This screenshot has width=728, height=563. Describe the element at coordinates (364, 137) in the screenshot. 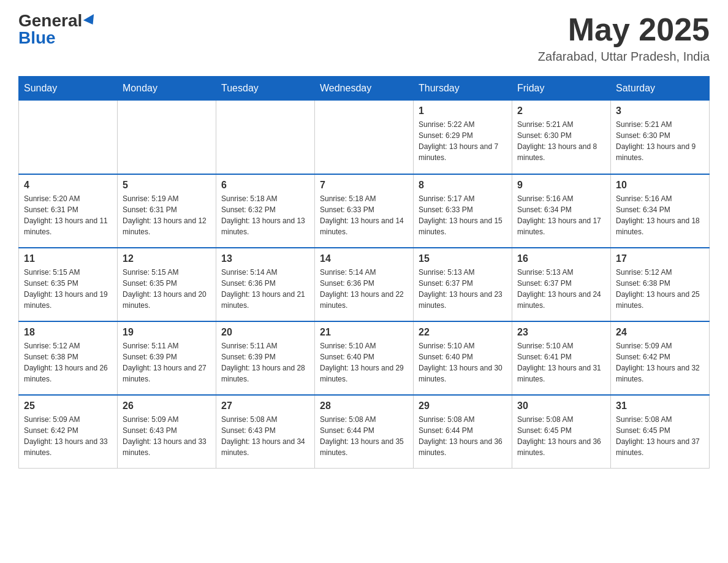

I see `calendar-week-row: 1Sunrise: 5:22 AMSunset: 6:29 PMDaylight…` at that location.